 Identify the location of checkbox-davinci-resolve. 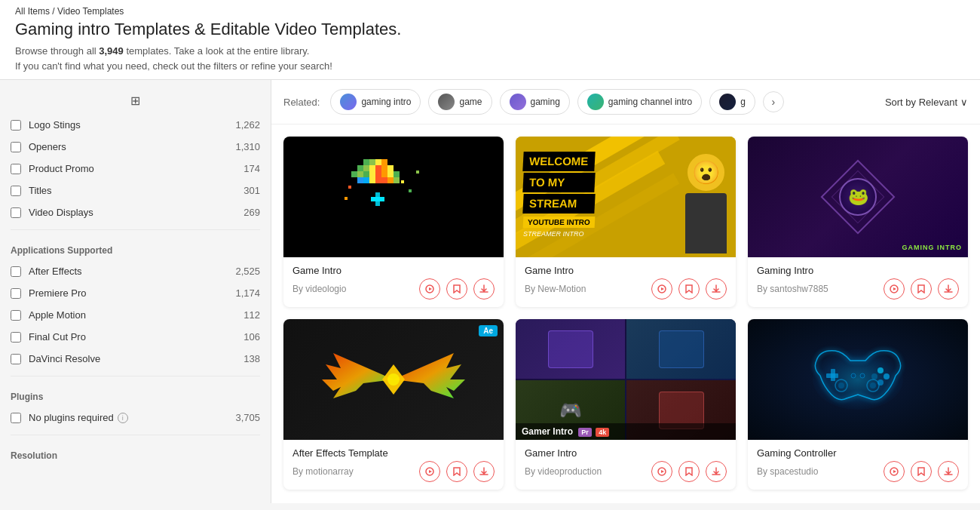
(16, 359).